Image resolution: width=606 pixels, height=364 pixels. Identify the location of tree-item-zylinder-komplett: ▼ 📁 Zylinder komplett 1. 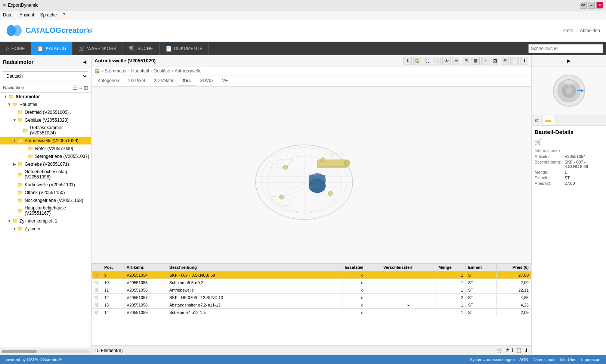
(46, 221).